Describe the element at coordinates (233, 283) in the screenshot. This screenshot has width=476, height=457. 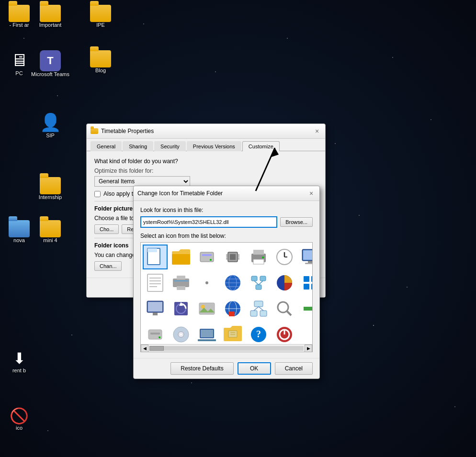
I see `globe-icon` at that location.